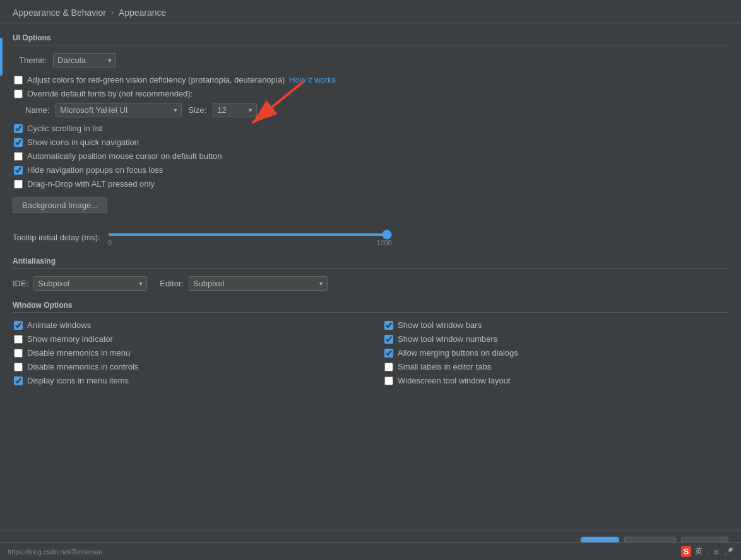  Describe the element at coordinates (186, 325) in the screenshot. I see `animate-windows-row: Animate windows` at that location.